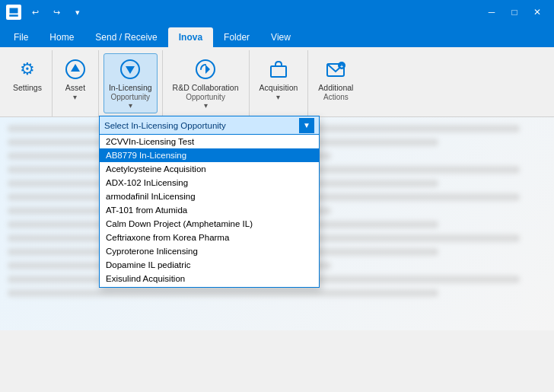 Image resolution: width=554 pixels, height=392 pixels. I want to click on additional-group: + Additional Actions, so click(336, 84).